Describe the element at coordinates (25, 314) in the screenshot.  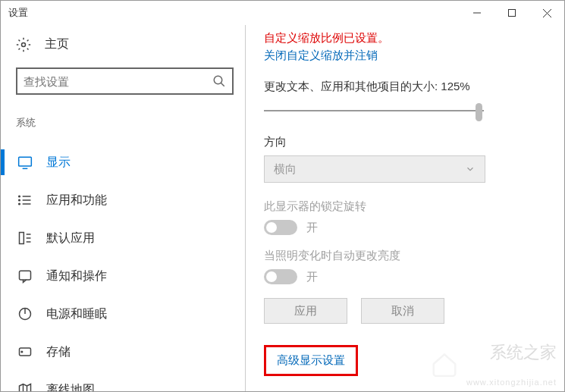
I see `power-icon` at that location.